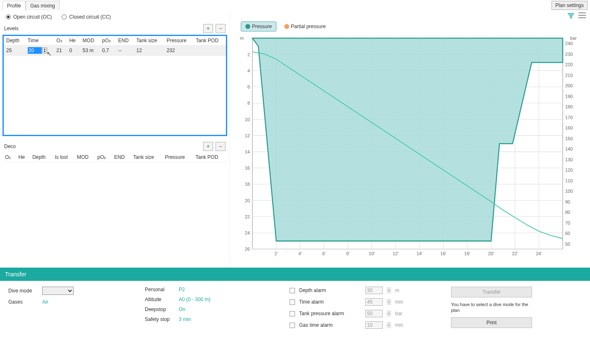  Describe the element at coordinates (208, 29) in the screenshot. I see `levels-add-button: +` at that location.